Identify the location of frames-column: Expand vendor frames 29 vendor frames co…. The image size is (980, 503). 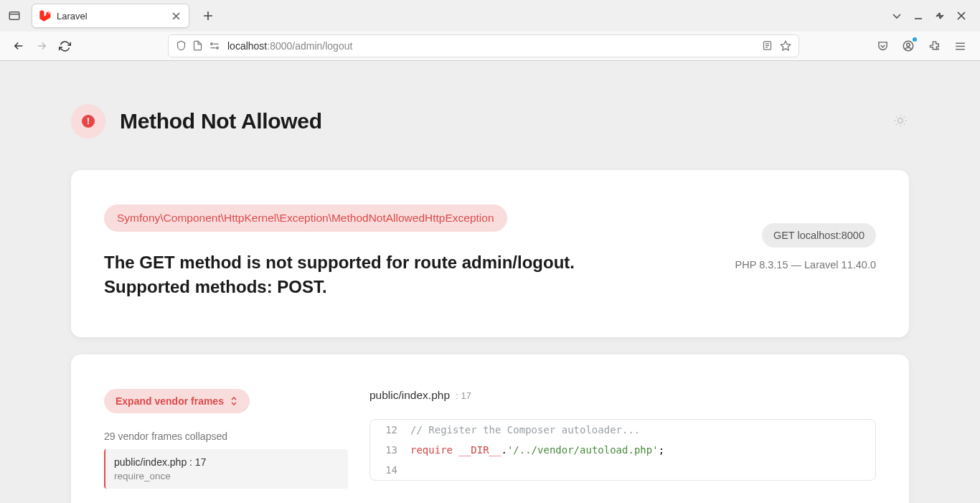
(226, 446).